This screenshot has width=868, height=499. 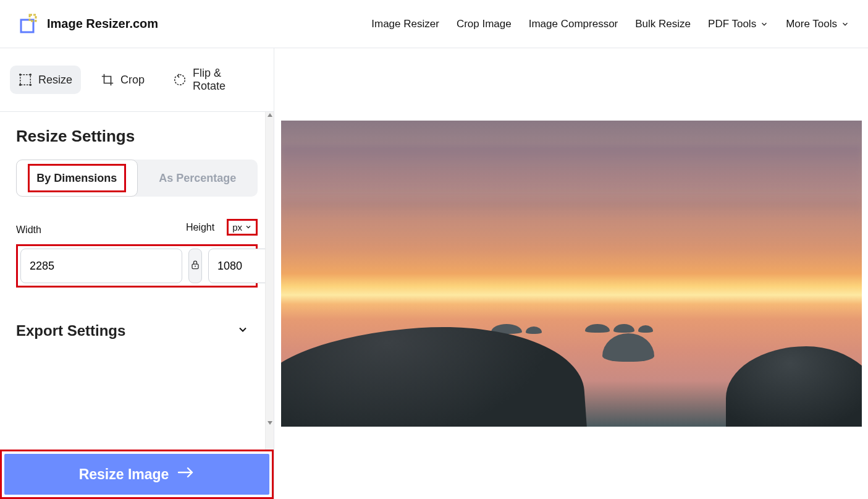 What do you see at coordinates (195, 266) in the screenshot?
I see `lock-icon` at bounding box center [195, 266].